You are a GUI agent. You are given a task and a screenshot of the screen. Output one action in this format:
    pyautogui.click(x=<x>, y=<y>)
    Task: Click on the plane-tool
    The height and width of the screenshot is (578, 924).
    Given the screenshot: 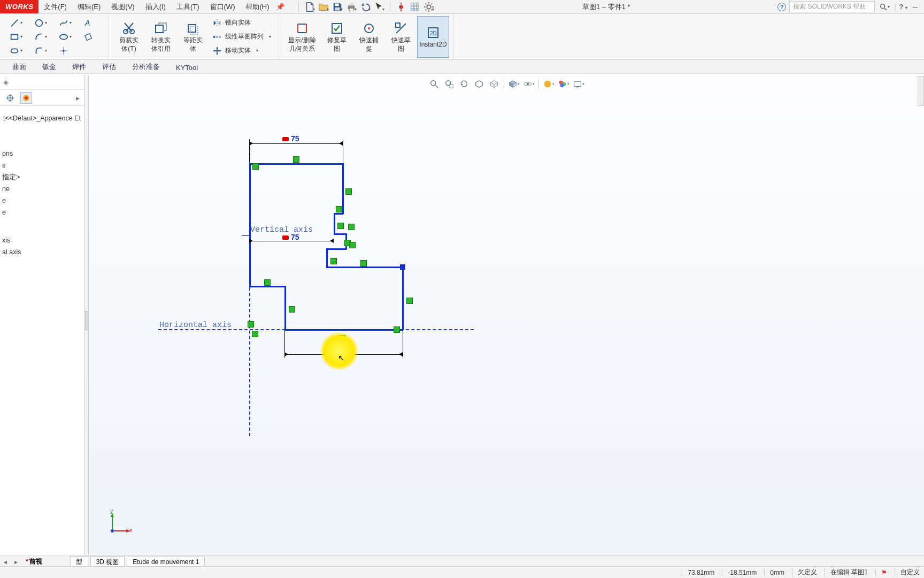 What is the action you would take?
    pyautogui.click(x=93, y=37)
    